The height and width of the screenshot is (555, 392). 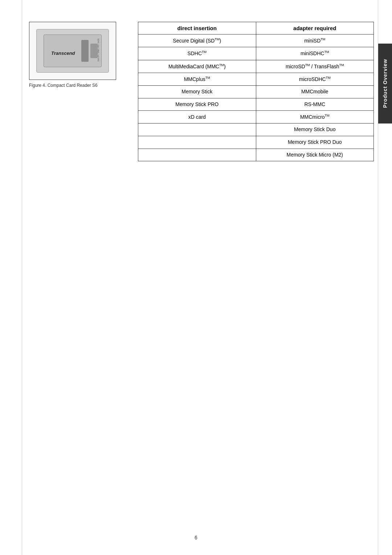 What do you see at coordinates (98, 50) in the screenshot?
I see `side-text: SDHC / SD / MMC / xD NAS` at bounding box center [98, 50].